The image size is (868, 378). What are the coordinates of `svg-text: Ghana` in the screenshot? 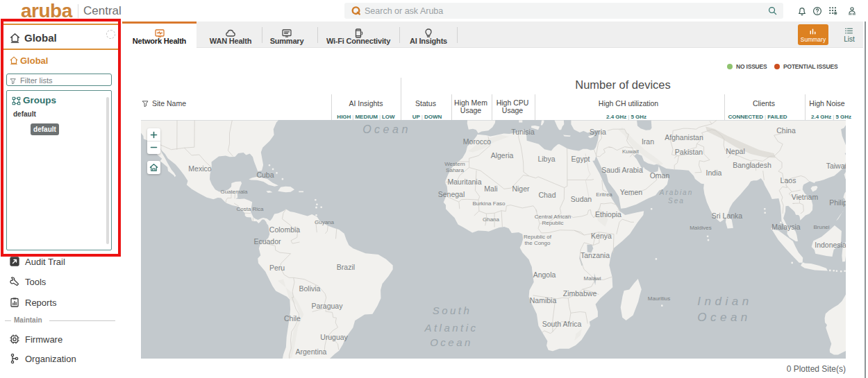 It's located at (492, 219).